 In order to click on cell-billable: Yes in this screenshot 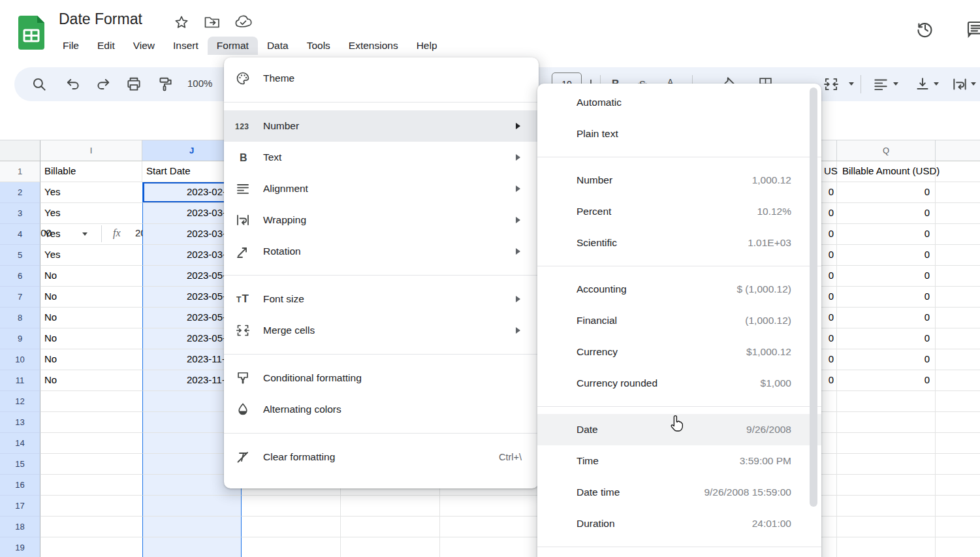, I will do `click(91, 255)`.